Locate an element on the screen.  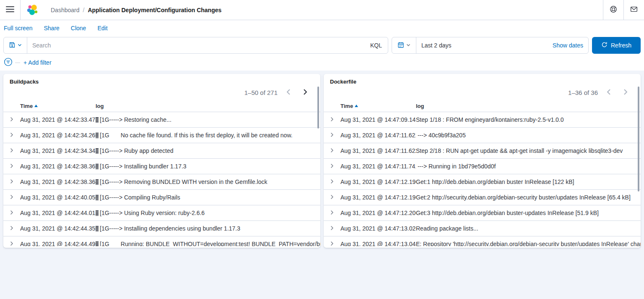
row-log-text: [1G-----> Using Ruby version: ruby-2.6.6 is located at coordinates (152, 213).